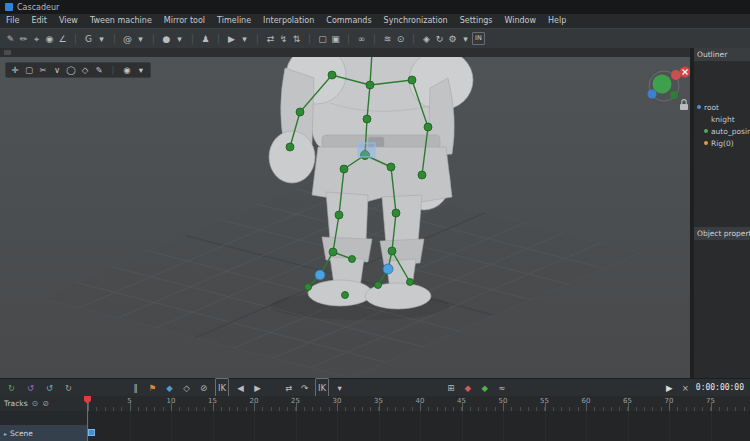 This screenshot has width=750, height=441. Describe the element at coordinates (722, 143) in the screenshot. I see `outliner-item: Rig(0)` at that location.